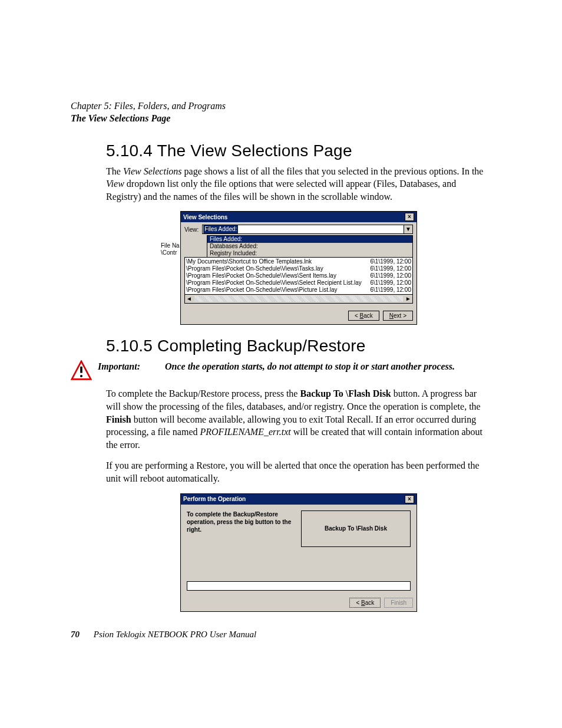 The image size is (562, 728). What do you see at coordinates (191, 230) in the screenshot?
I see `view-label: View:` at bounding box center [191, 230].